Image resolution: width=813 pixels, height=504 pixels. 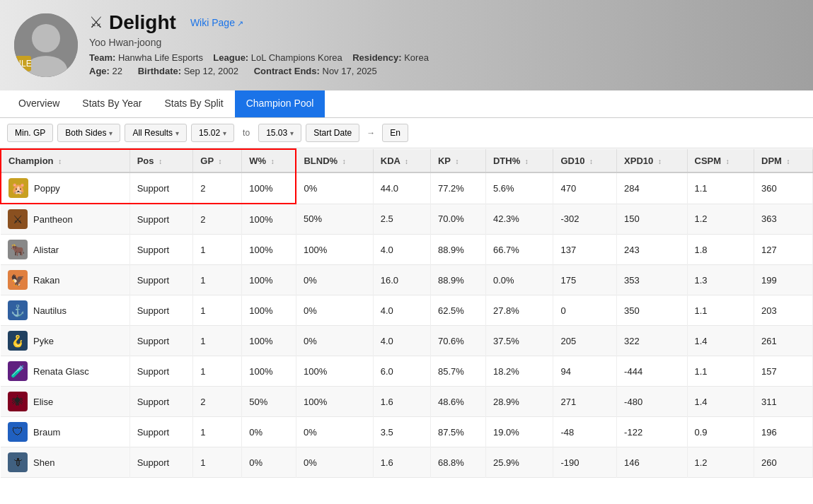 What do you see at coordinates (59, 161) in the screenshot?
I see `champion-sort-icon: ↕` at bounding box center [59, 161].